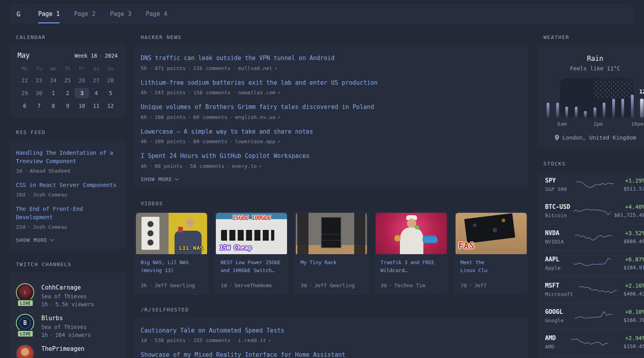  Describe the element at coordinates (172, 286) in the screenshot. I see `video-meta: 3h Jeff Geerling` at that location.